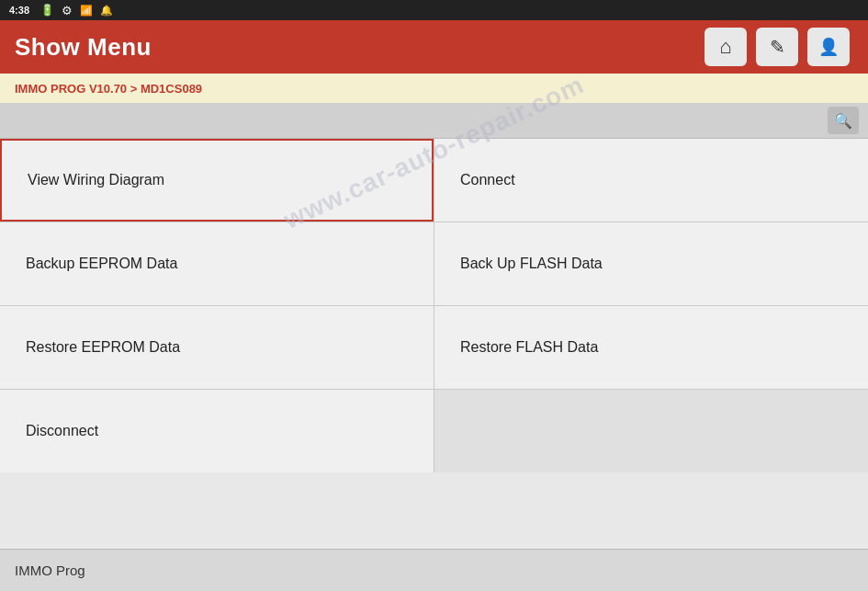 The width and height of the screenshot is (868, 591). Describe the element at coordinates (217, 347) in the screenshot. I see `restore-eeprom-data-button: Restore EEPROM Data` at that location.